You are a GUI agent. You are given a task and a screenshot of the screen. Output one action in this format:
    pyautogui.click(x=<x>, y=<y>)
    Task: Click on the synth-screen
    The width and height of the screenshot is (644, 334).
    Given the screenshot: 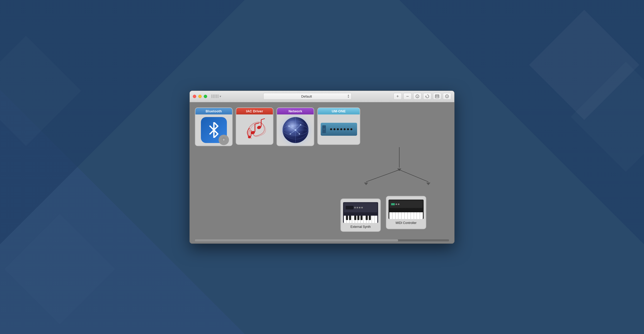 What is the action you would take?
    pyautogui.click(x=350, y=208)
    